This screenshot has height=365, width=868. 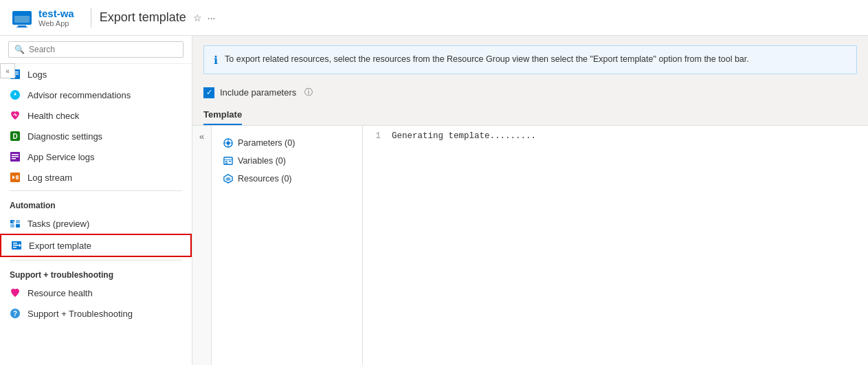 I want to click on include-params-checkbox: ✓, so click(x=209, y=93).